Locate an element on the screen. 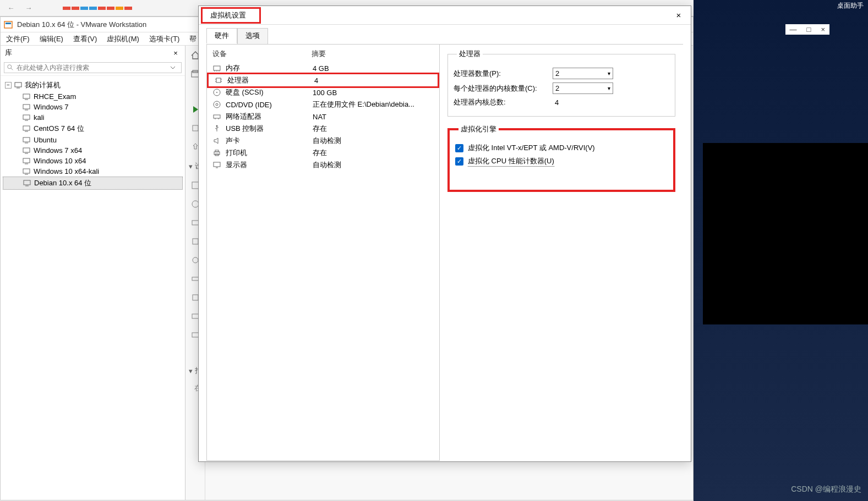 This screenshot has width=868, height=501. device-summary: 4 GB is located at coordinates (373, 68).